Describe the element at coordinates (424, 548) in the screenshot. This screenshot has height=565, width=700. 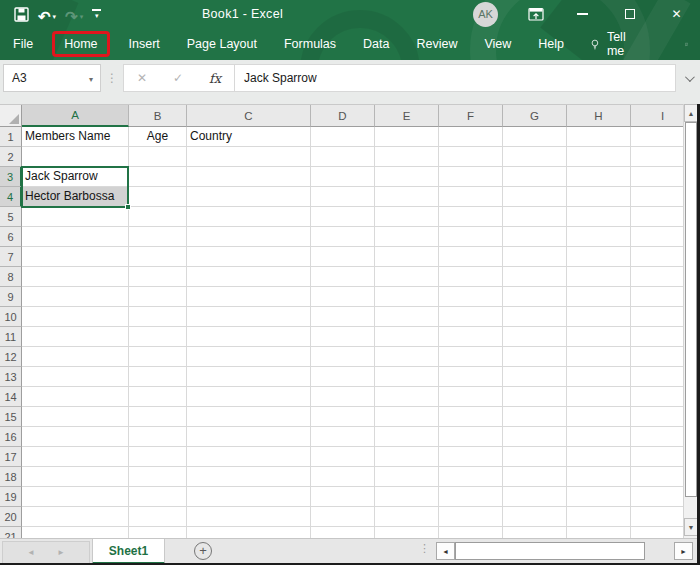
I see `tabbar-splitter: ⋮` at that location.